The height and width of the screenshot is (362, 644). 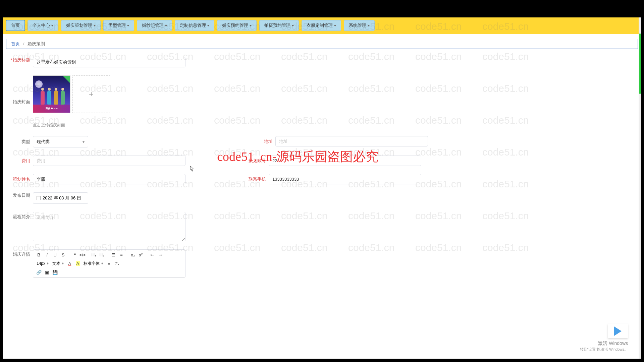 I want to click on unordered-list-icon: ≡, so click(x=121, y=255).